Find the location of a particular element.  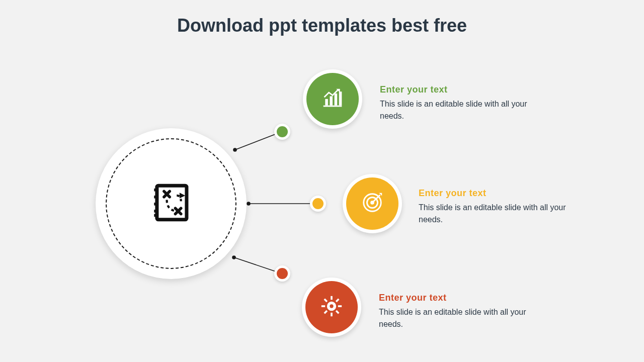

node-circle-target is located at coordinates (372, 204).